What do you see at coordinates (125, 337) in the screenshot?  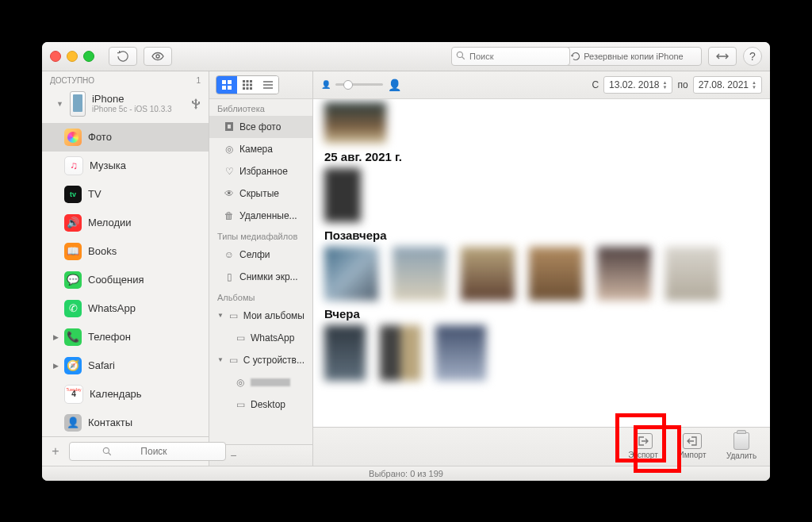 I see `nav-phone: ▶ 📞 Телефон` at bounding box center [125, 337].